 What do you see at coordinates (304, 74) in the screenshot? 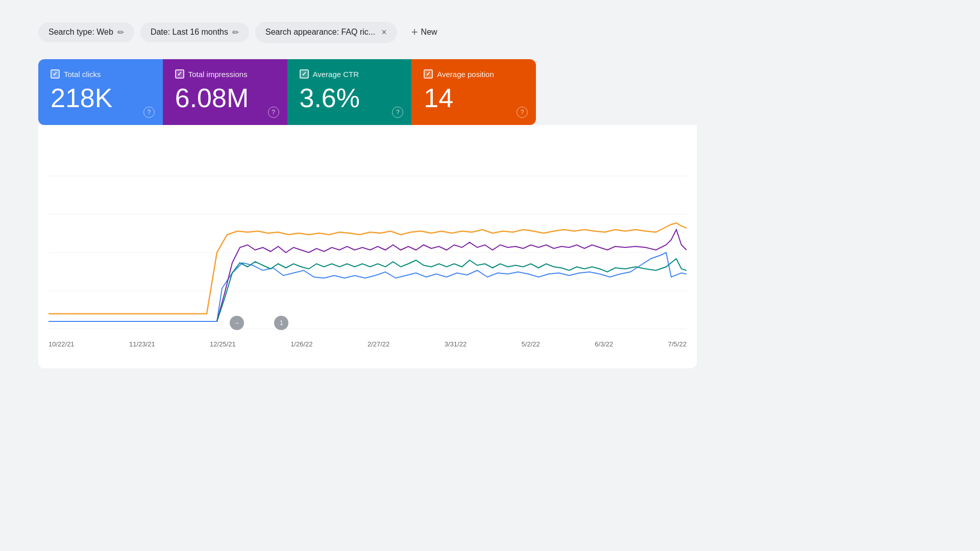
I see `average-ctr-checkbox` at bounding box center [304, 74].